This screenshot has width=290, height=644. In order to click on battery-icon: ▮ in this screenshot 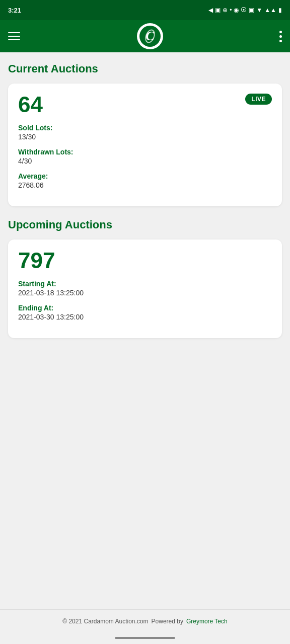, I will do `click(280, 10)`.